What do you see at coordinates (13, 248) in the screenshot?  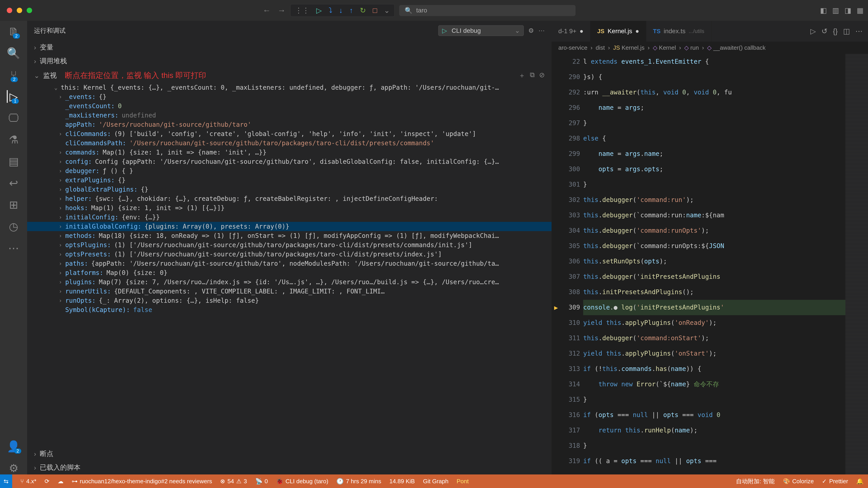 I see `more-icon: ⋯` at bounding box center [13, 248].